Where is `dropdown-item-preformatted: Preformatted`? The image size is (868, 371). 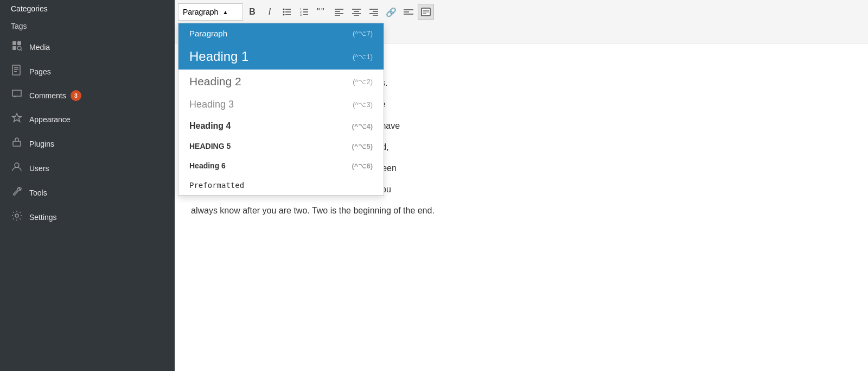 dropdown-item-preformatted: Preformatted is located at coordinates (281, 185).